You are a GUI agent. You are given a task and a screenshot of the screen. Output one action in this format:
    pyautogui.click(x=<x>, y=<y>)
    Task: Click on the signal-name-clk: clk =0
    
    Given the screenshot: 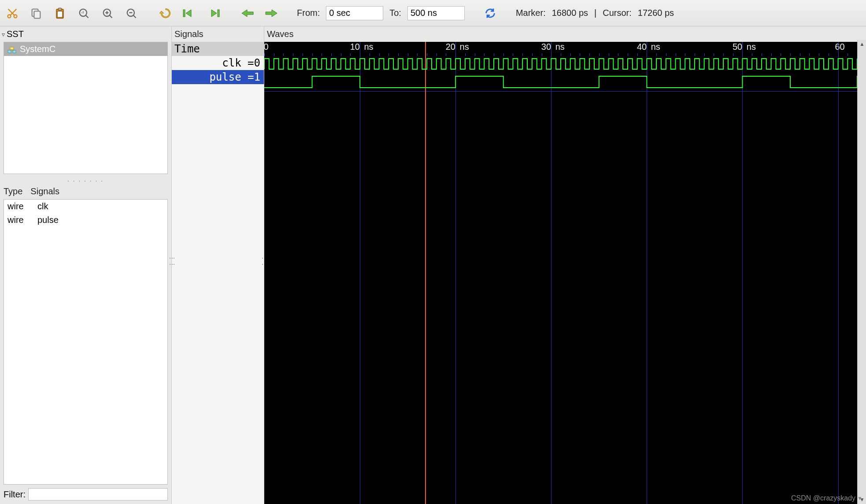 What is the action you would take?
    pyautogui.click(x=218, y=63)
    